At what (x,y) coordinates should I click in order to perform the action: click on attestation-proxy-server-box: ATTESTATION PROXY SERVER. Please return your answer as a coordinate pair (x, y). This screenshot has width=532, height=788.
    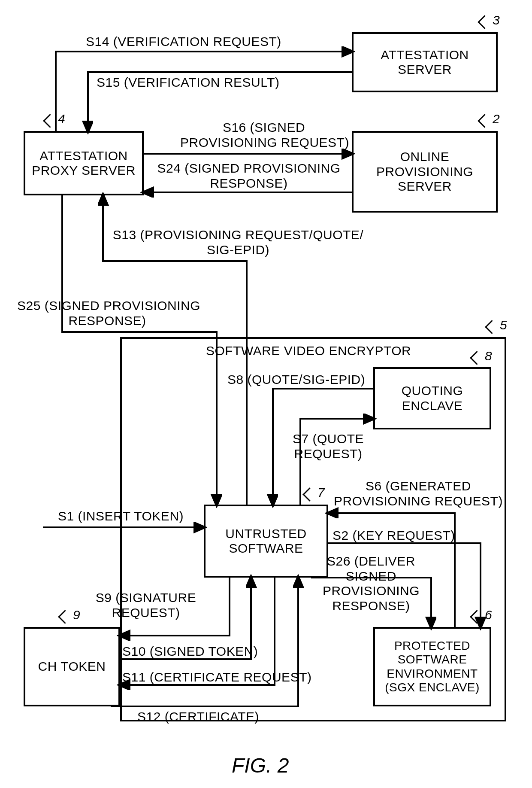
    Looking at the image, I should click on (84, 163).